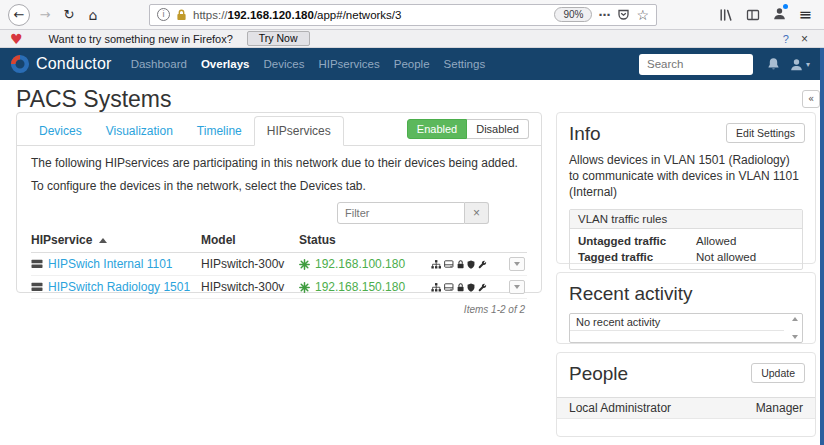 The width and height of the screenshot is (824, 445). What do you see at coordinates (250, 240) in the screenshot?
I see `column-model: Model` at bounding box center [250, 240].